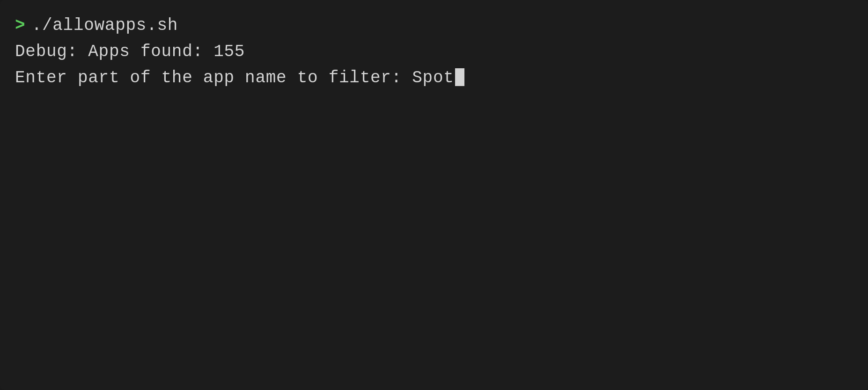 This screenshot has width=868, height=390. What do you see at coordinates (105, 26) in the screenshot?
I see `command-text: ./allowapps.sh` at bounding box center [105, 26].